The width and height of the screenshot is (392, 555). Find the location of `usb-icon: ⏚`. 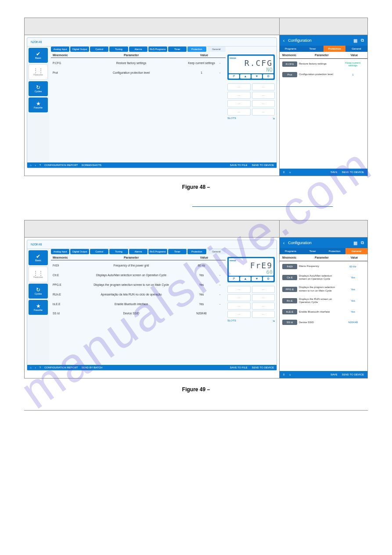

usb-icon: ⏚ is located at coordinates (290, 172).